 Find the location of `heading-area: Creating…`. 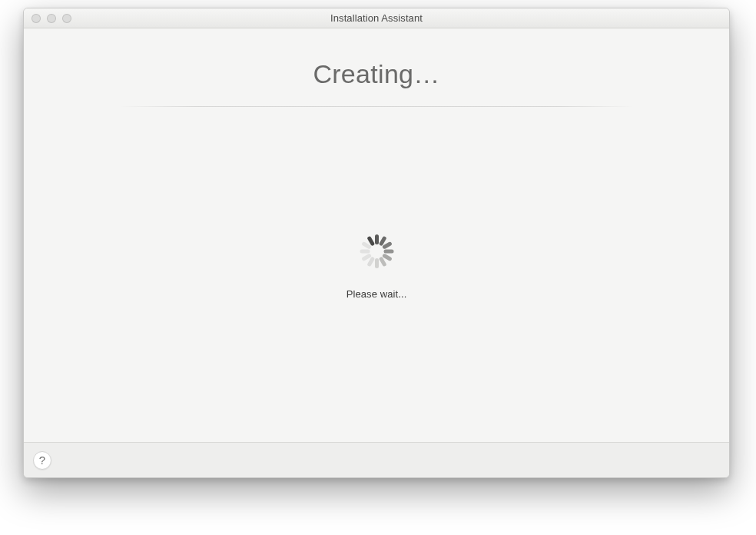

heading-area: Creating… is located at coordinates (376, 68).